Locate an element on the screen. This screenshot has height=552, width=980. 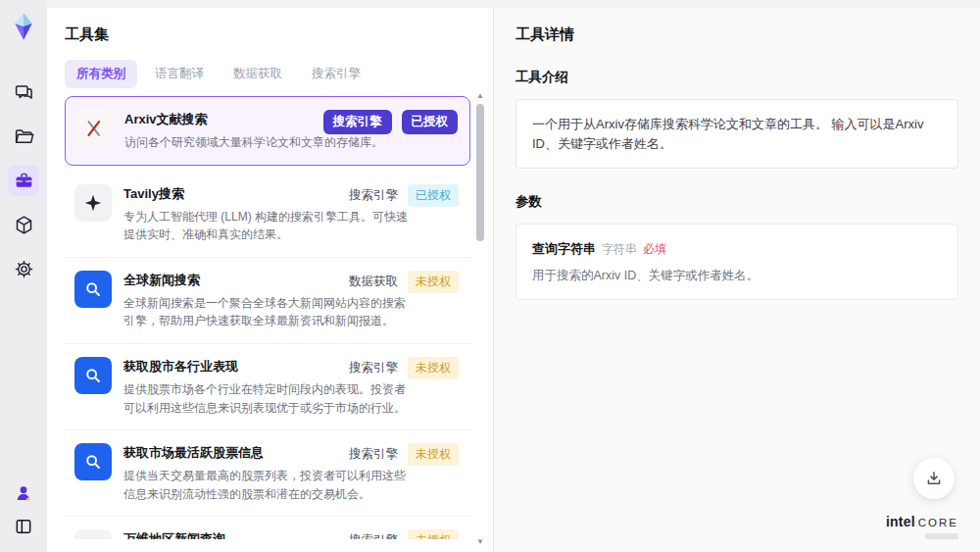
tavily-icon is located at coordinates (93, 203).